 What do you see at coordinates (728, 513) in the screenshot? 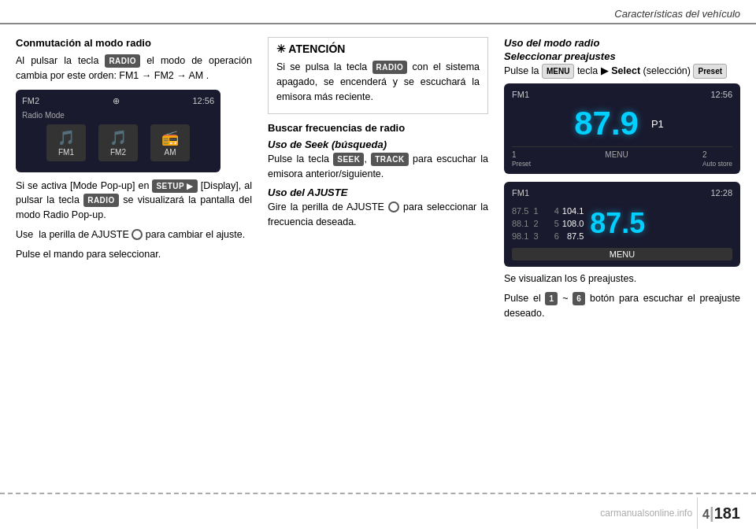
I see `page-number-value: 181` at bounding box center [728, 513].